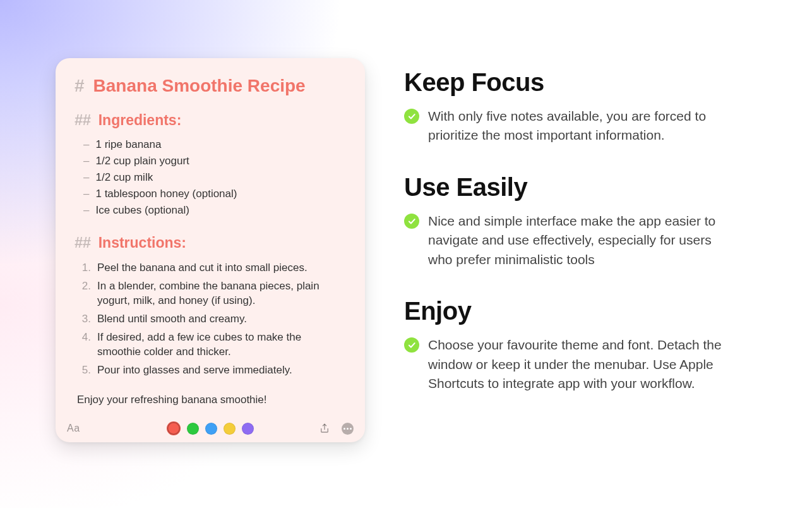 The width and height of the screenshot is (812, 508). I want to click on feature-block: Enjoy Choose your favourite theme and fo…, so click(581, 345).